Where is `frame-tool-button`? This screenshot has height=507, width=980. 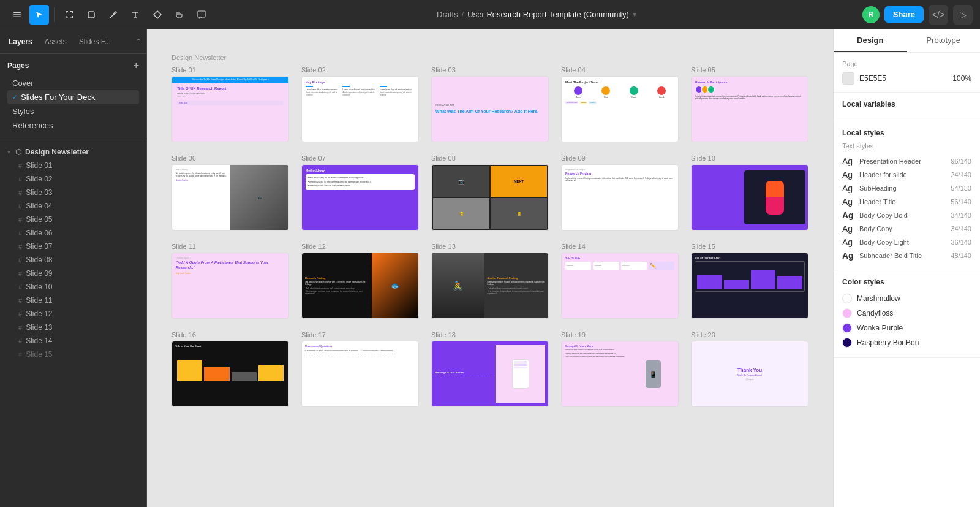
frame-tool-button is located at coordinates (69, 15).